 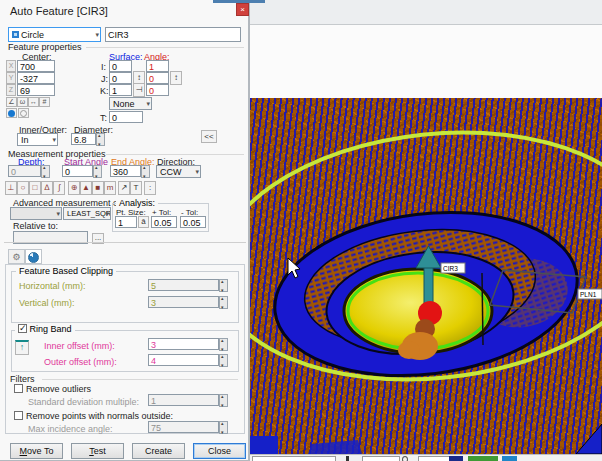 I want to click on remove-outliers-label: Remove outliers, so click(x=58, y=389).